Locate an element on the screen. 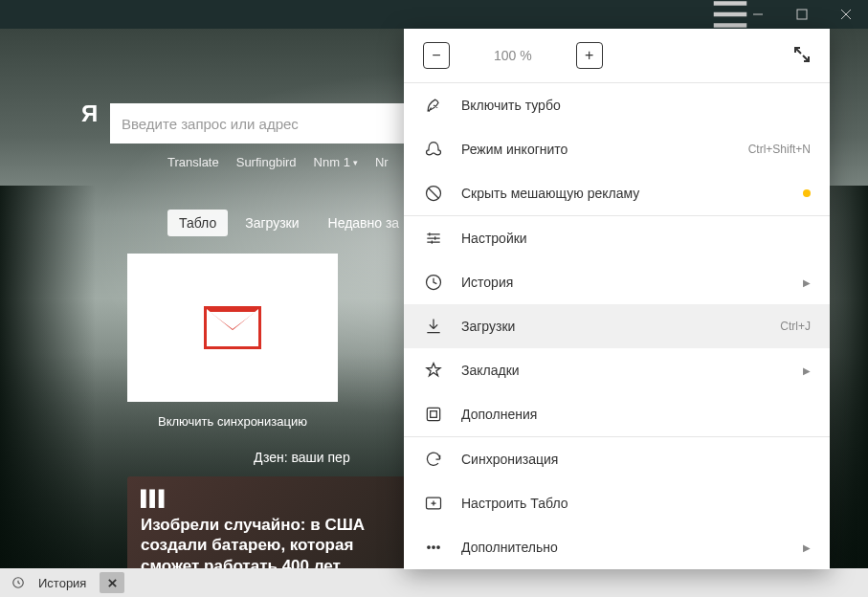  quicklink-nnm1: Nnm 1 ▾ is located at coordinates (336, 163).